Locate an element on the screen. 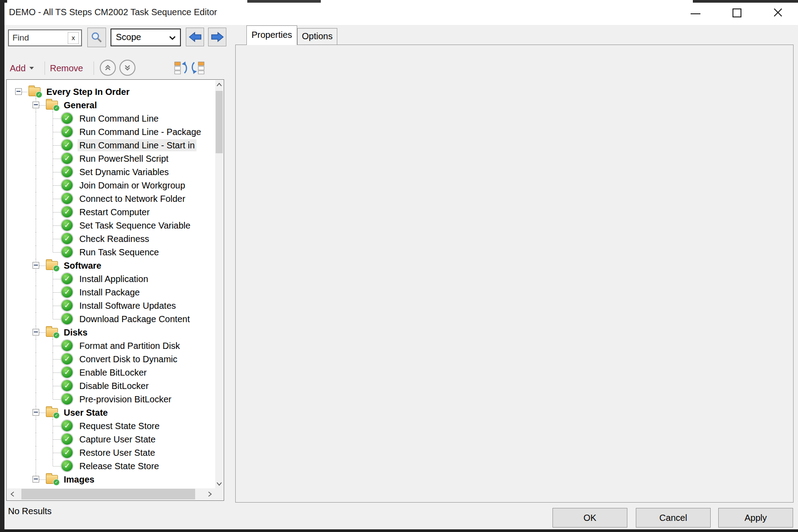 The image size is (798, 532). tree-item-label: Convert Disk to Dynamic is located at coordinates (128, 359).